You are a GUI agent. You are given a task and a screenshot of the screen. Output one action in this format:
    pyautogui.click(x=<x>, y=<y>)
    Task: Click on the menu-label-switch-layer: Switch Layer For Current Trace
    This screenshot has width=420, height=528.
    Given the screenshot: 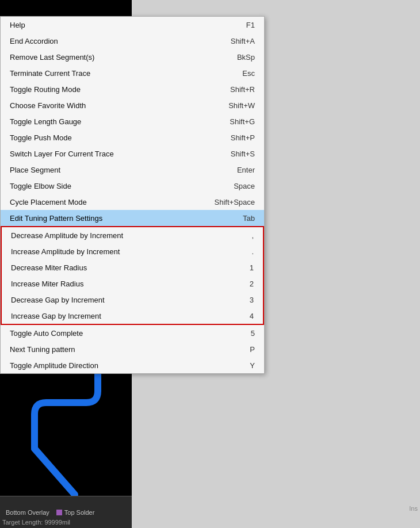 What is the action you would take?
    pyautogui.click(x=113, y=154)
    